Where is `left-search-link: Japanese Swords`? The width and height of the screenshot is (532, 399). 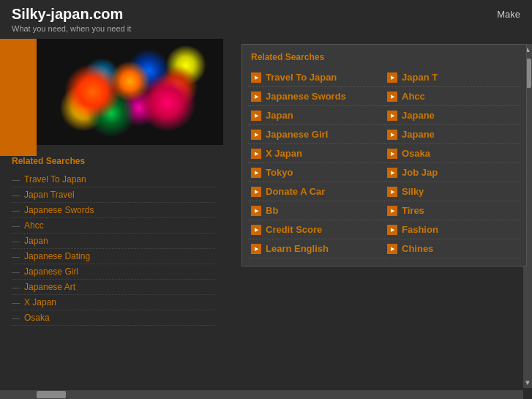
left-search-link: Japanese Swords is located at coordinates (59, 210).